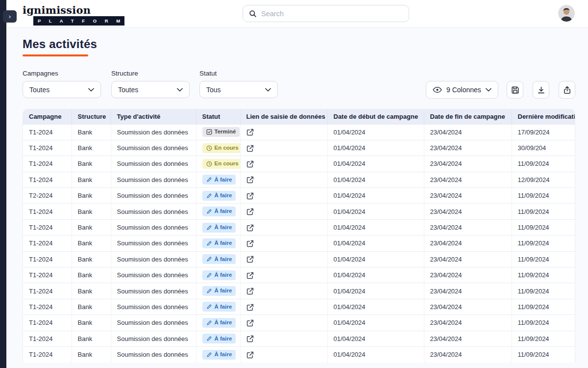 The image size is (588, 368). What do you see at coordinates (153, 117) in the screenshot?
I see `col-header-type-activite: Type d'activité` at bounding box center [153, 117].